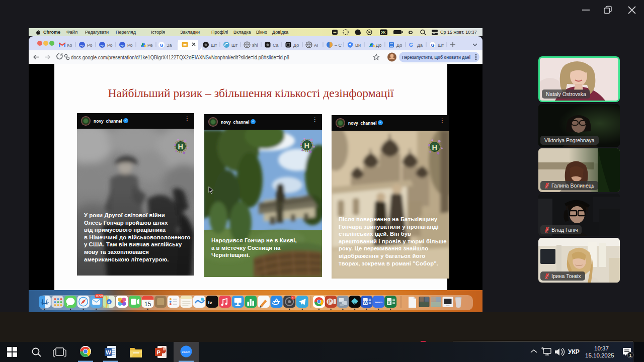 The width and height of the screenshot is (644, 362). What do you see at coordinates (574, 352) in the screenshot?
I see `svg-text: УКР` at bounding box center [574, 352].